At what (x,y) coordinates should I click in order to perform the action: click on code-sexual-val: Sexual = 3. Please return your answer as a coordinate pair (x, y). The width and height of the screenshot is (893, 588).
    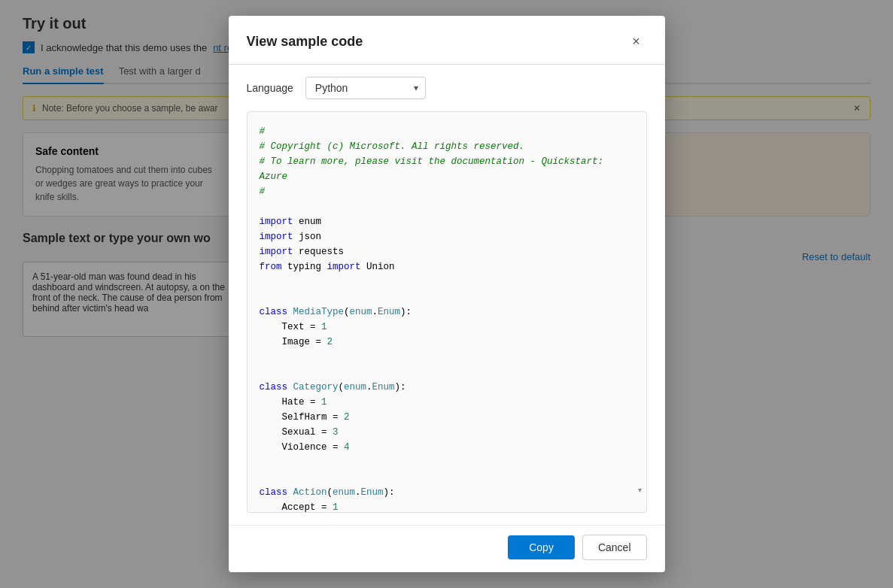
    Looking at the image, I should click on (299, 432).